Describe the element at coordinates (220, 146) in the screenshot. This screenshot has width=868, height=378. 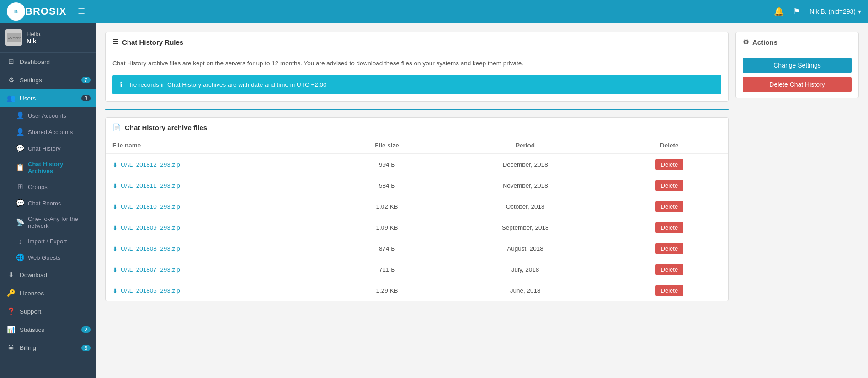
I see `col-filename: File name` at that location.